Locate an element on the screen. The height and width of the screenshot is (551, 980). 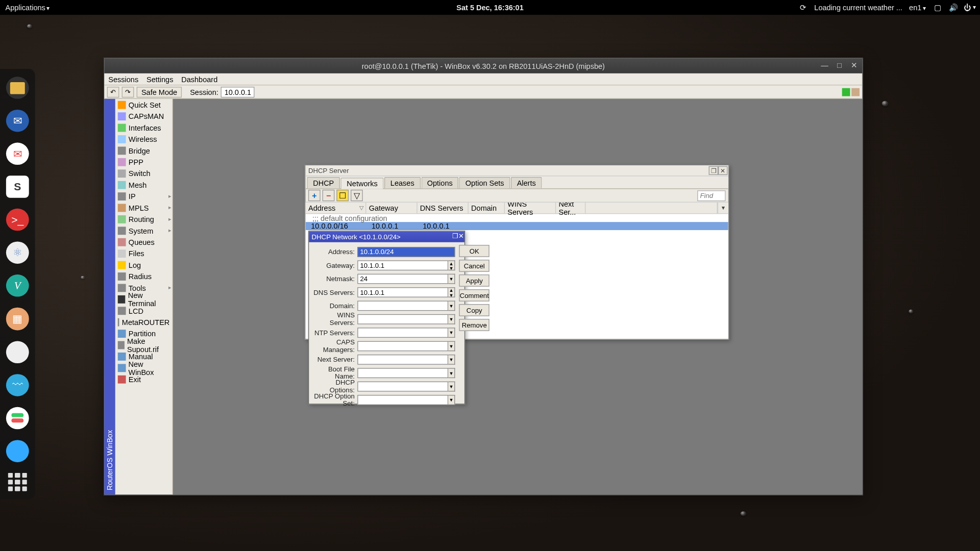
boot-input is located at coordinates (403, 373).